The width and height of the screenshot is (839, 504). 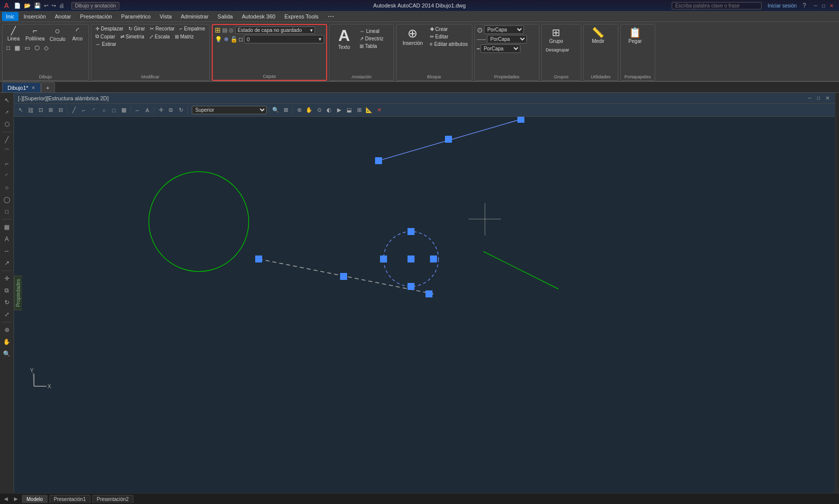 What do you see at coordinates (50, 110) in the screenshot?
I see `ct-cross: ⊞` at bounding box center [50, 110].